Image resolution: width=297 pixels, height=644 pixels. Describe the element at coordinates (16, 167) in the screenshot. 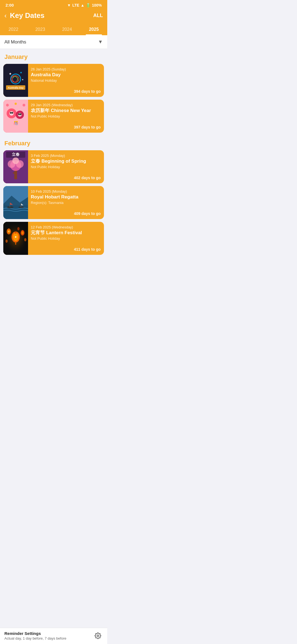

I see `event-image-spring: 立春` at that location.